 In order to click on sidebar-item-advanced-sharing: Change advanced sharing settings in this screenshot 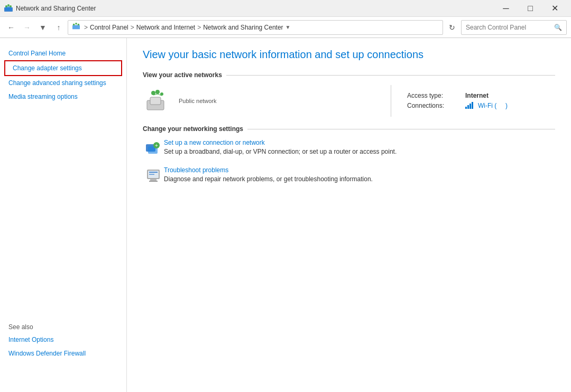, I will do `click(63, 83)`.